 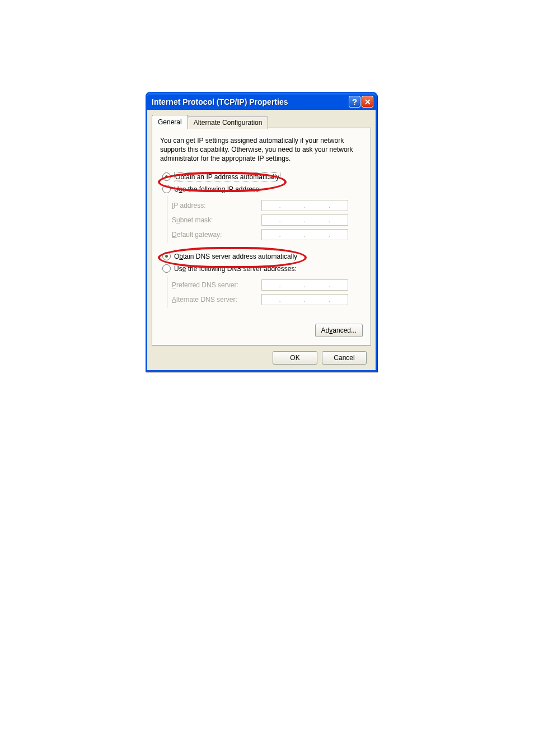 I want to click on radio-use-dns-manual-label: Use the following DNS server addresses:, so click(x=235, y=269).